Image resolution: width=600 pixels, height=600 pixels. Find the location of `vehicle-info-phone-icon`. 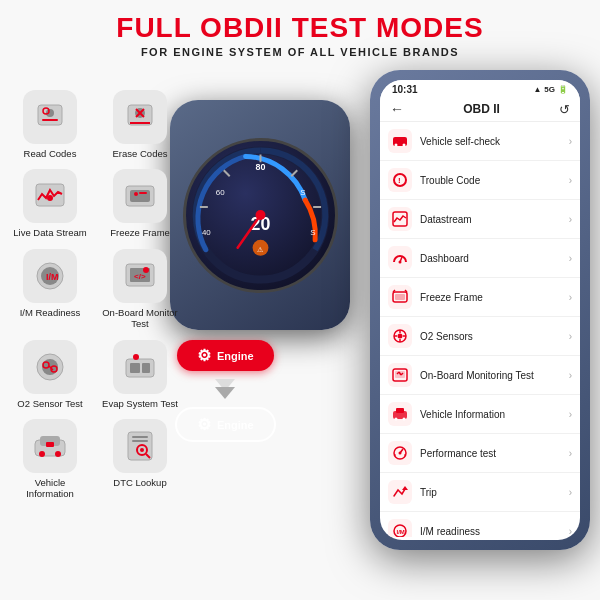

vehicle-info-phone-icon is located at coordinates (400, 414).